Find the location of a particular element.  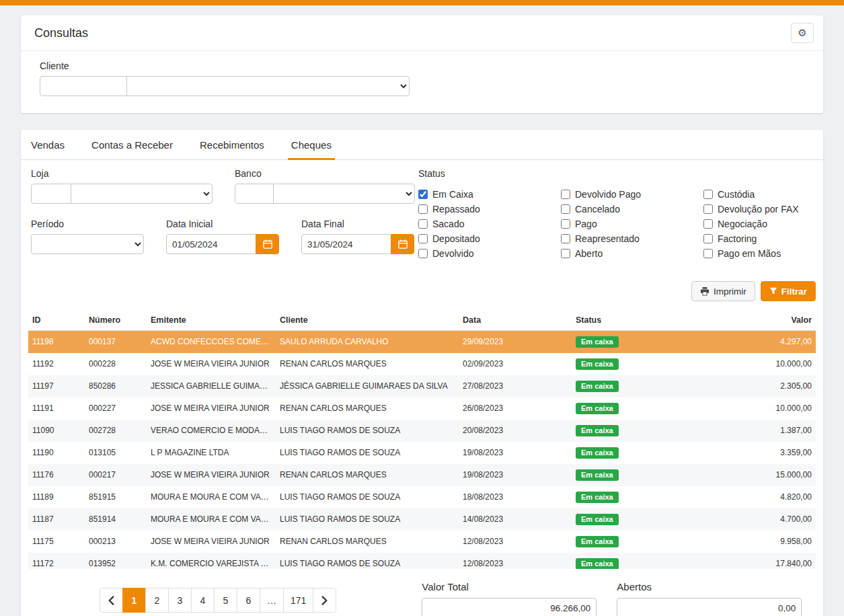

valor-total-field is located at coordinates (509, 607).